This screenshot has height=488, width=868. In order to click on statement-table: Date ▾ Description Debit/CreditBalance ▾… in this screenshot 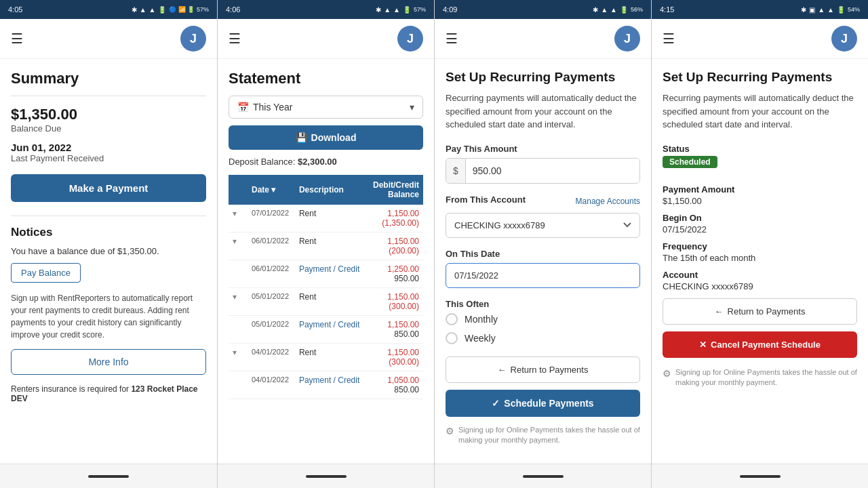, I will do `click(326, 287)`.